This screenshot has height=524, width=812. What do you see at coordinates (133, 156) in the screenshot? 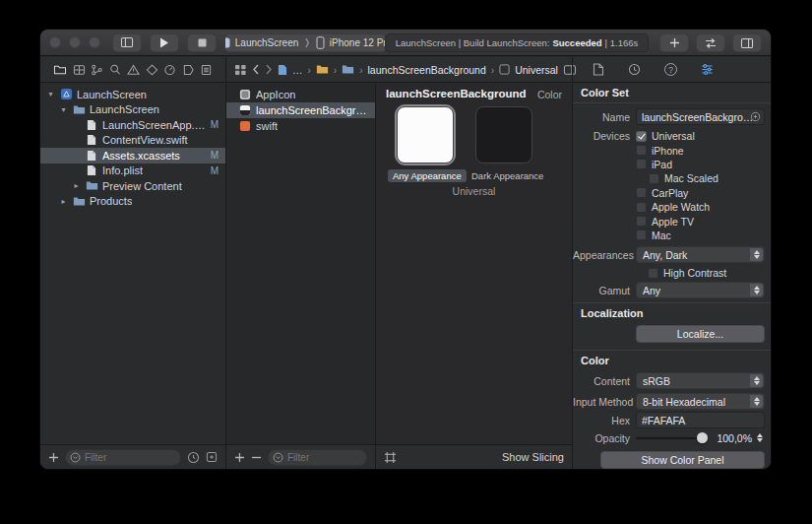
I see `navigator-item-assets-xcassets: Assets.xcassetsM` at bounding box center [133, 156].